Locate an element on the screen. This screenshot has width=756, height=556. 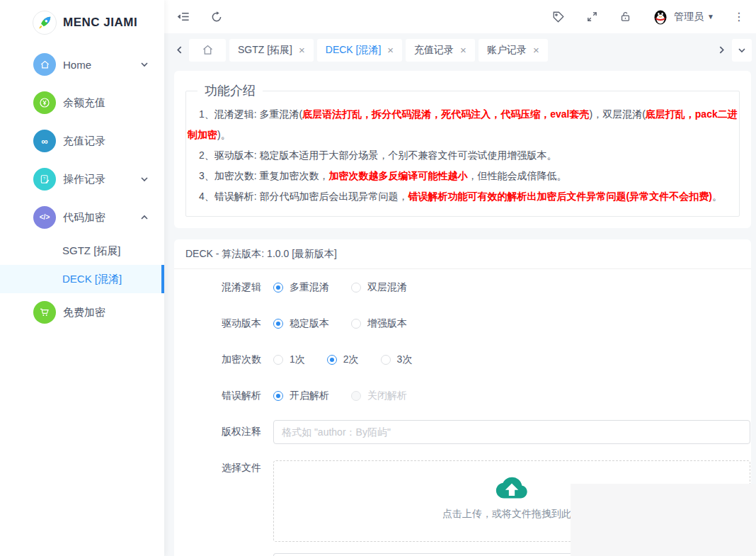
topbar-right: 管理员 ▼ ⋮ is located at coordinates (641, 17).